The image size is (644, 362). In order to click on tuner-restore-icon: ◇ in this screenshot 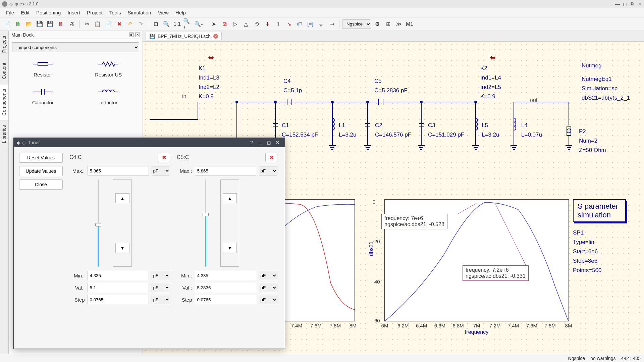, I will do `click(24, 143)`.